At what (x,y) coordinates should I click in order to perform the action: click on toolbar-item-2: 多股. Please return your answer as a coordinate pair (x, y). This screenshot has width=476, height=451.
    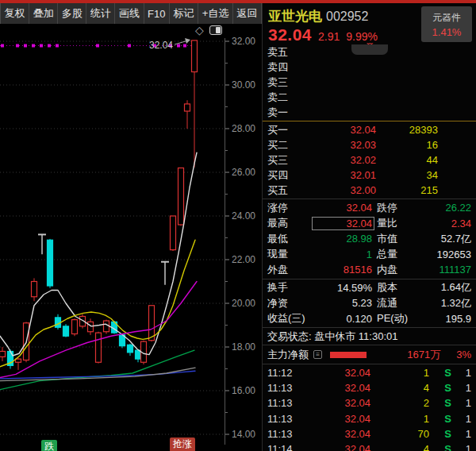
    Looking at the image, I should click on (72, 13).